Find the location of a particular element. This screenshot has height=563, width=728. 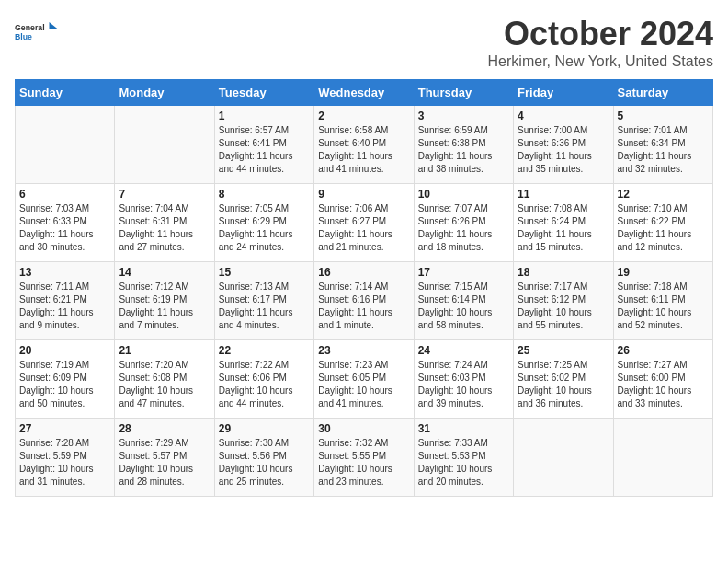

week-row-4: 20 Sunrise: 7:19 AMSunset: 6:09 PMDaylig… is located at coordinates (364, 379).